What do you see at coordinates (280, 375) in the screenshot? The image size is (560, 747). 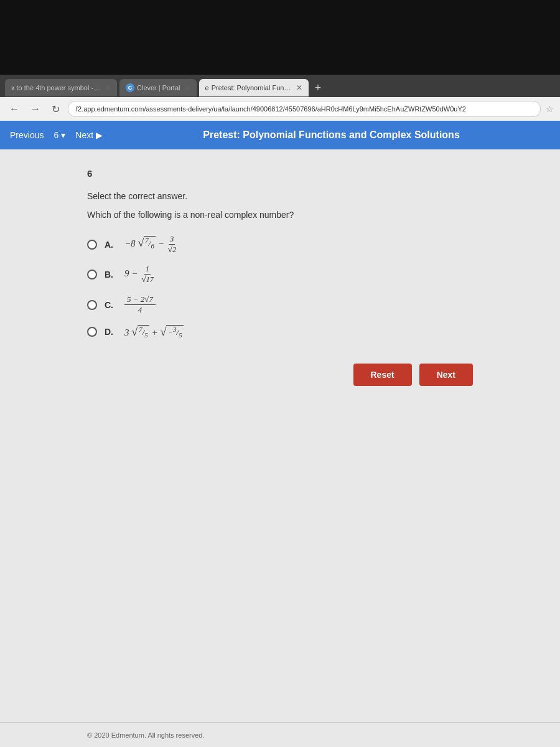 I see `action-buttons: Reset Next` at bounding box center [280, 375].